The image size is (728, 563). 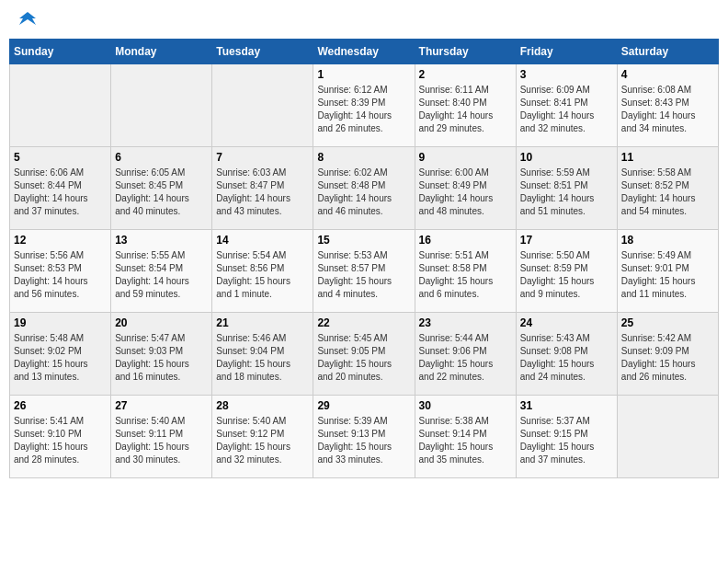 What do you see at coordinates (61, 358) in the screenshot?
I see `day-info: Sunrise: 5:48 AMSunset: 9:02 PMDaylight:…` at bounding box center [61, 358].